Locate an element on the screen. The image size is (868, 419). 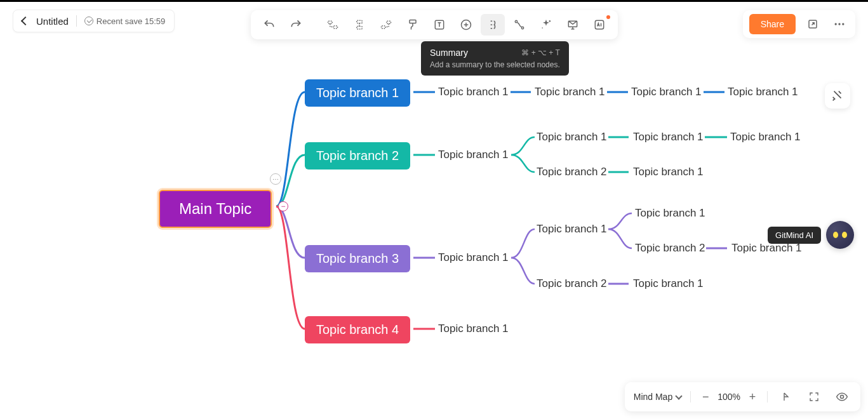
chevron-down-icon is located at coordinates (679, 396).